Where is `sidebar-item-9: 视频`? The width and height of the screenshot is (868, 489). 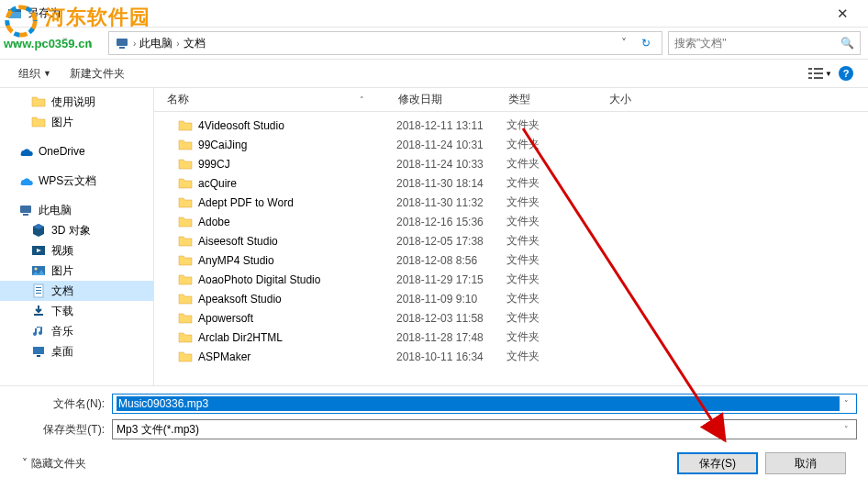
sidebar-item-9: 视频 is located at coordinates (77, 250).